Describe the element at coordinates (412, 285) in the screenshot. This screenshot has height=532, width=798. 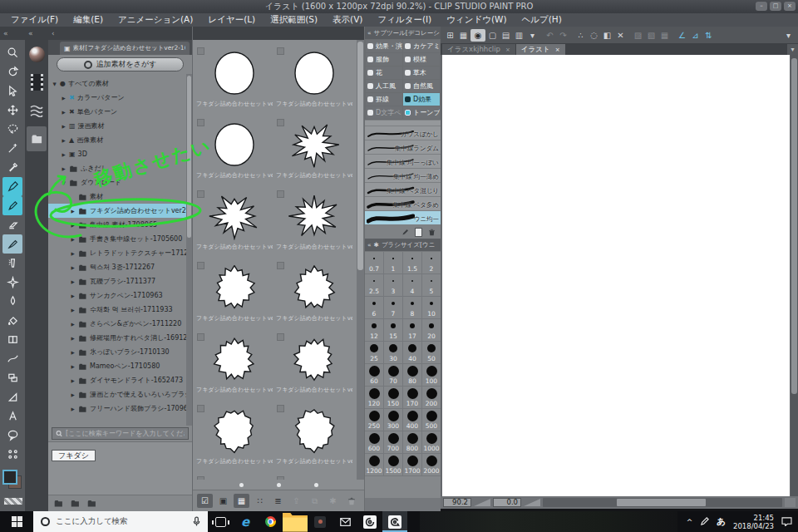
I see `brush-size-cell: 4` at that location.